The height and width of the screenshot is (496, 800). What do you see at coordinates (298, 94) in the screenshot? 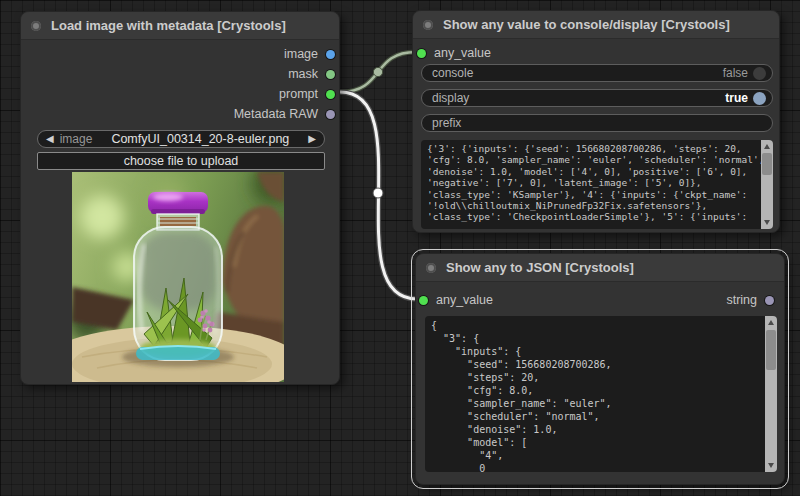
I see `slot-label: prompt` at bounding box center [298, 94].